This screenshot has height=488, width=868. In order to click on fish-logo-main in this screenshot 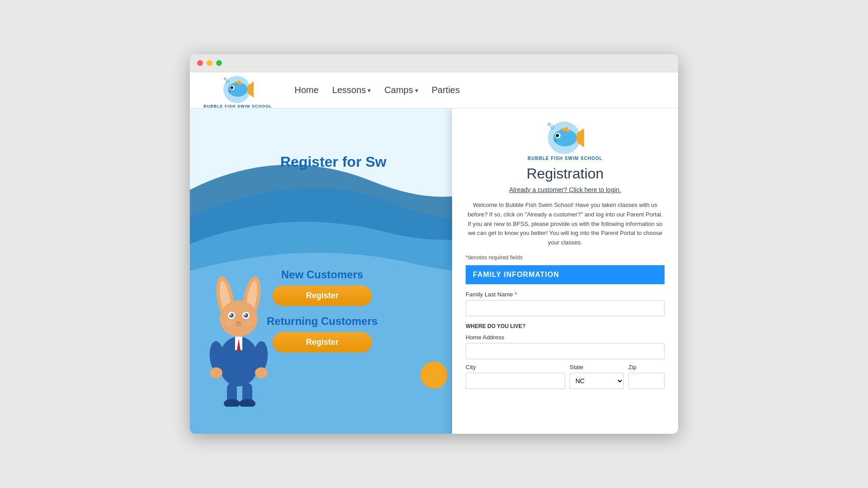, I will do `click(238, 88)`.